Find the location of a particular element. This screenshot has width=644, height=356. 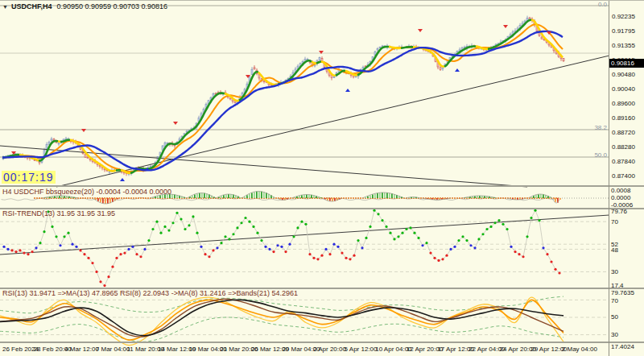

rsi-scale-label: 50 is located at coordinates (615, 317).